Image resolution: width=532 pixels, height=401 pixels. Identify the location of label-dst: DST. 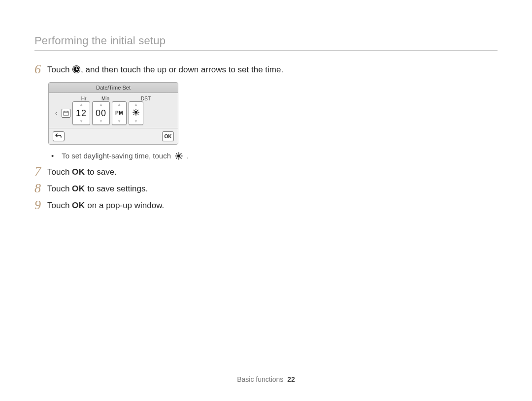
(146, 98).